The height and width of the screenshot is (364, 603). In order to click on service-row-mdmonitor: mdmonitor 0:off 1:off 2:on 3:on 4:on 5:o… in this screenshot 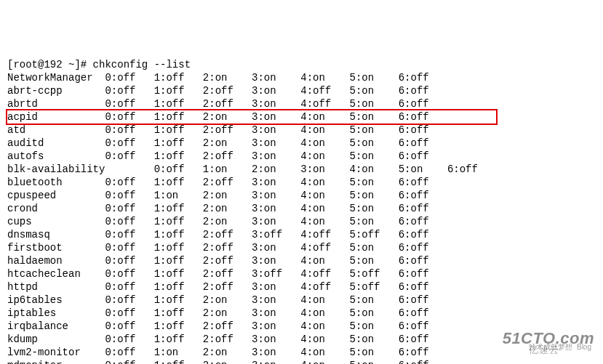, I will do `click(301, 362)`.